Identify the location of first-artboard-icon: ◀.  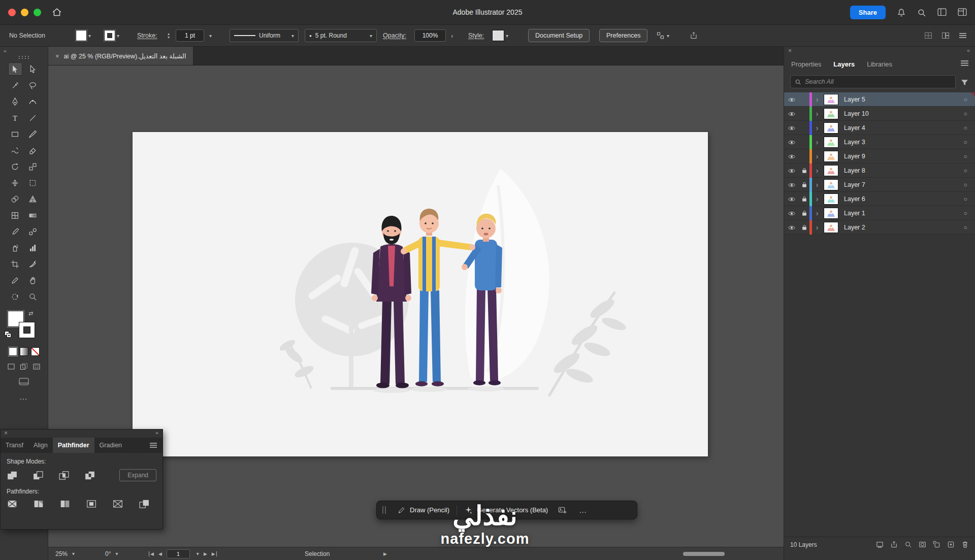
(151, 554).